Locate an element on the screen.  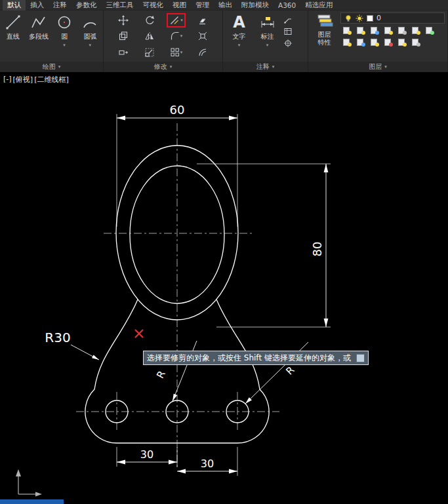
ribbon-tab-output: 输出 is located at coordinates (226, 5).